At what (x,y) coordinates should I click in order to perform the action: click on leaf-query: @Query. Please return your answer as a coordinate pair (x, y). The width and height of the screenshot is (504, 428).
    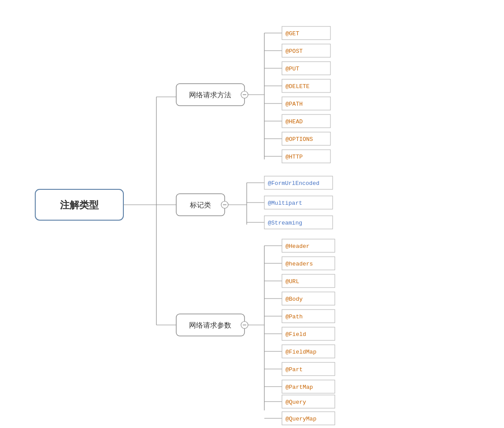
    Looking at the image, I should click on (296, 402).